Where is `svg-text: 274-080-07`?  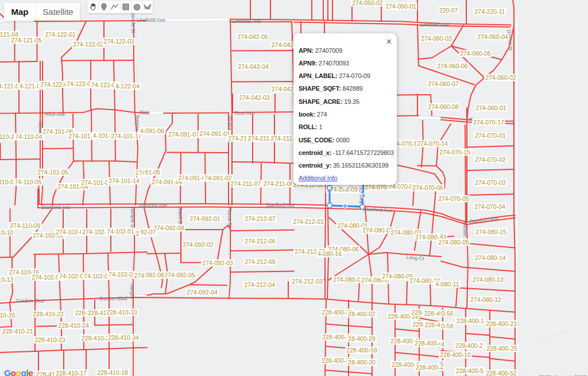 svg-text: 274-080-07 is located at coordinates (349, 280).